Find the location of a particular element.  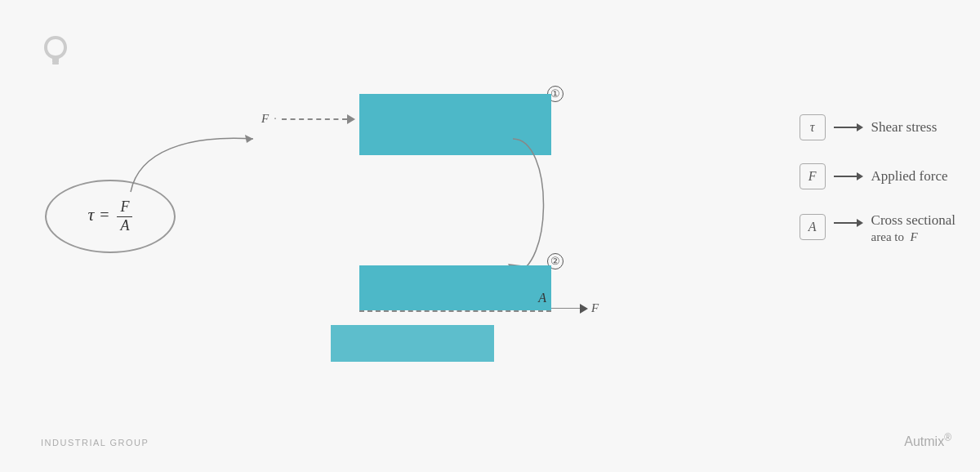

formula-to-diagram-arrow is located at coordinates (188, 167).